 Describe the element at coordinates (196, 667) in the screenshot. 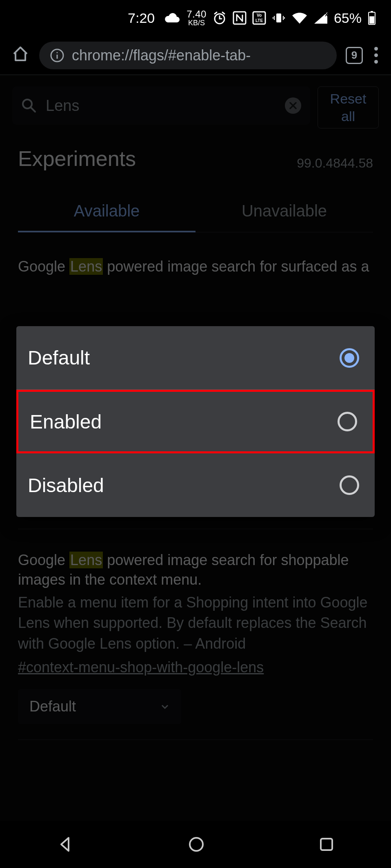

I see `flag-anchor-link: #context-menu-shop-with-google-lens` at that location.